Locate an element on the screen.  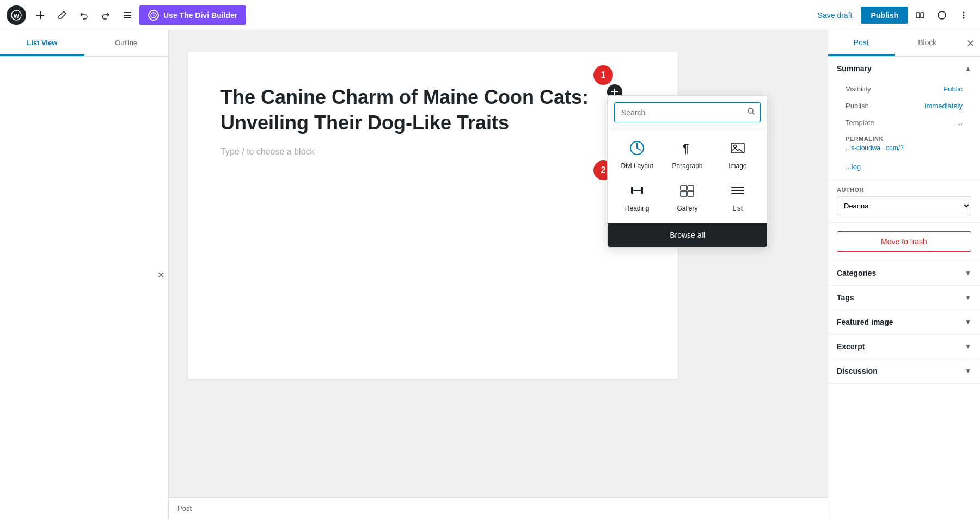
block-item-list: List is located at coordinates (738, 197).